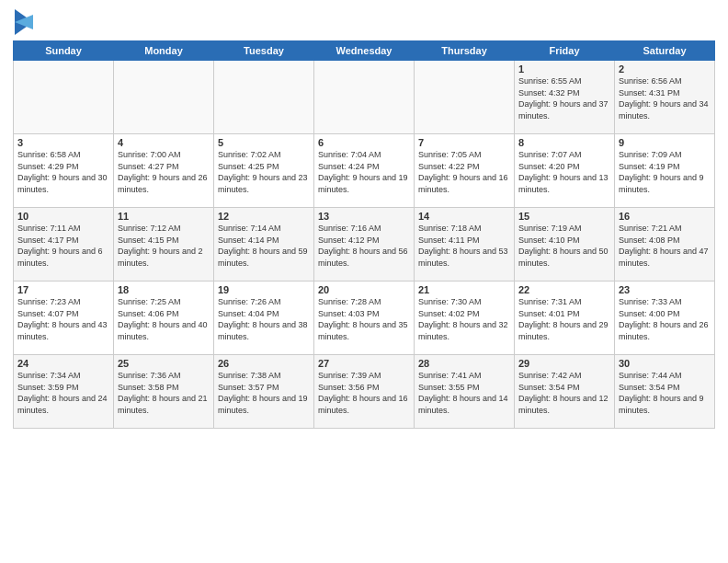  I want to click on week-row-2: 3Sunrise: 6:58 AM Sunset: 4:29 PM Daylig…, so click(364, 171).